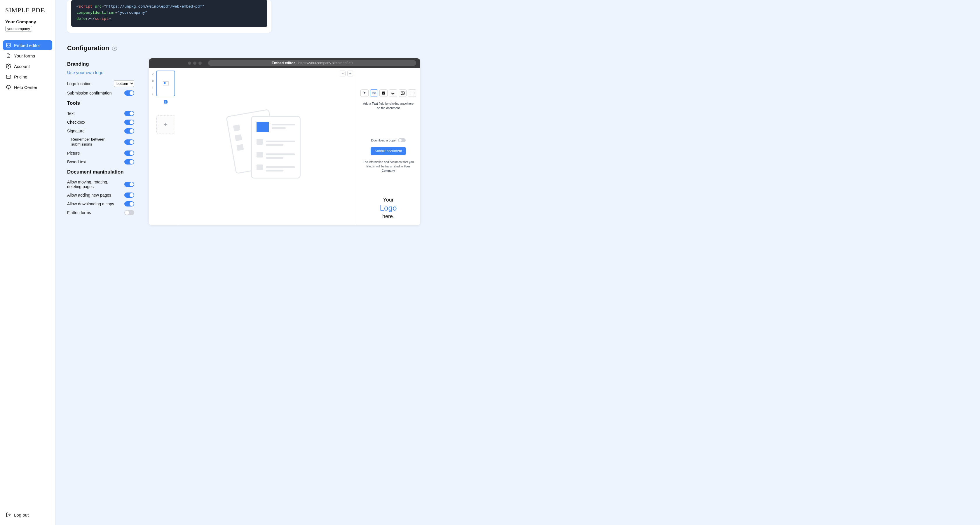  Describe the element at coordinates (388, 146) in the screenshot. I see `inspector-panel: Aa` at that location.